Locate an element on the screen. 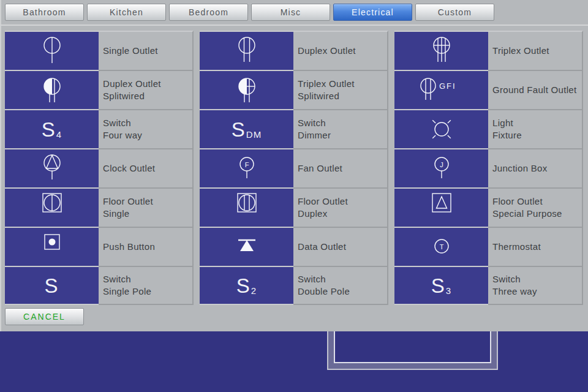 The height and width of the screenshot is (392, 588). symbol-label: Push Button is located at coordinates (146, 246).